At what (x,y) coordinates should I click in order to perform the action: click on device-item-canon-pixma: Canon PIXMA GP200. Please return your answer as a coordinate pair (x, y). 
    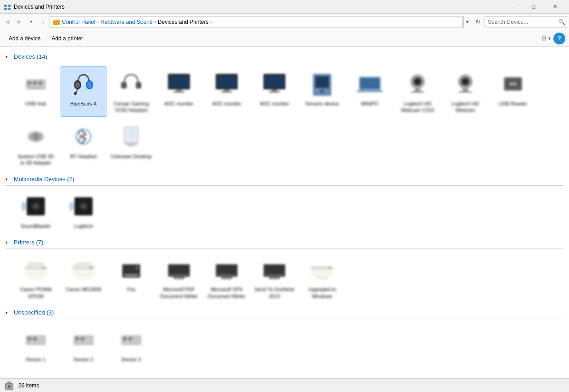
    Looking at the image, I should click on (36, 277).